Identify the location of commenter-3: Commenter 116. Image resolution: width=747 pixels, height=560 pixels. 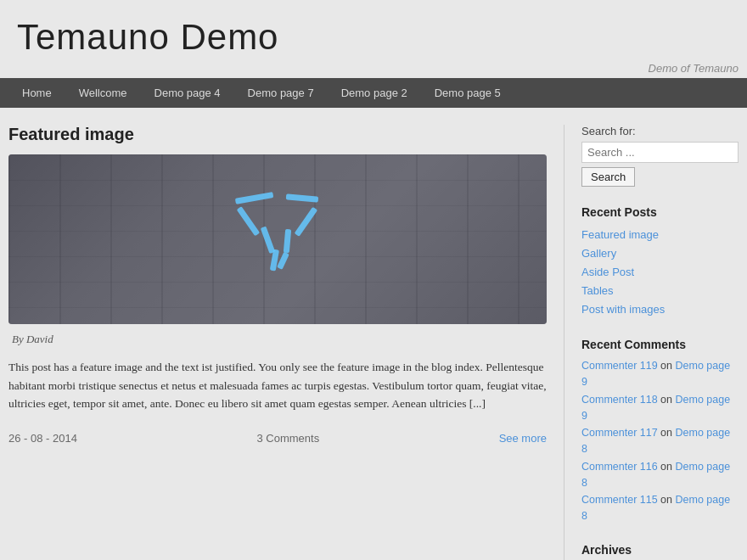
(620, 467).